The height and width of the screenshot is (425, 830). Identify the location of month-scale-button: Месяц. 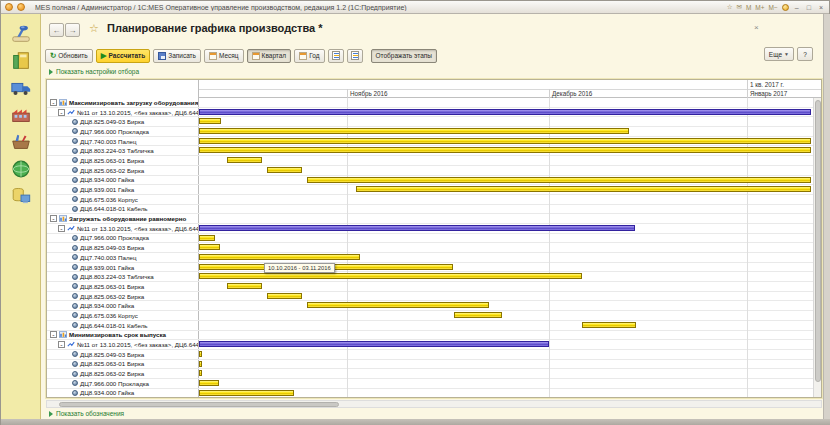
(224, 56).